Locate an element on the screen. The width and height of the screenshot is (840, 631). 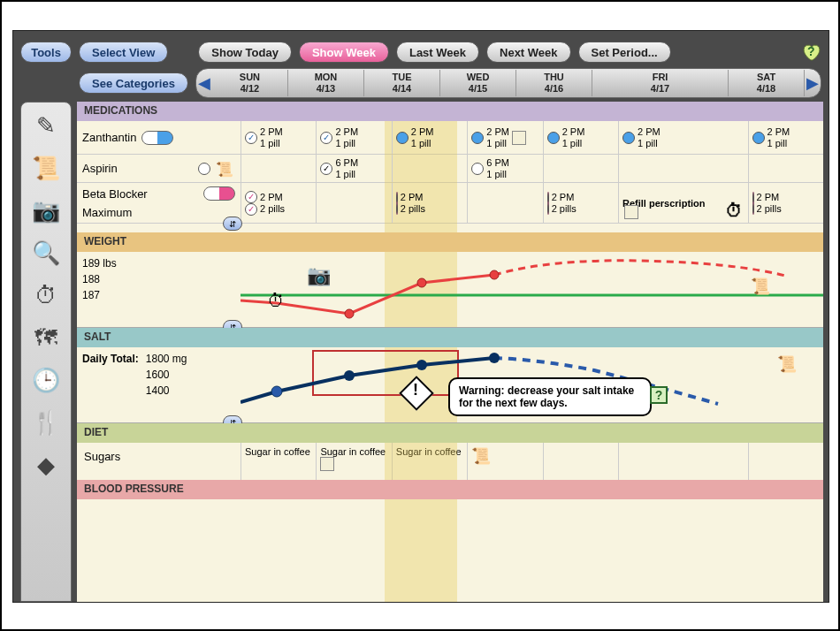
salt-ylabels: Daily Total: 1800 mg 1600 1400 is located at coordinates (134, 375).